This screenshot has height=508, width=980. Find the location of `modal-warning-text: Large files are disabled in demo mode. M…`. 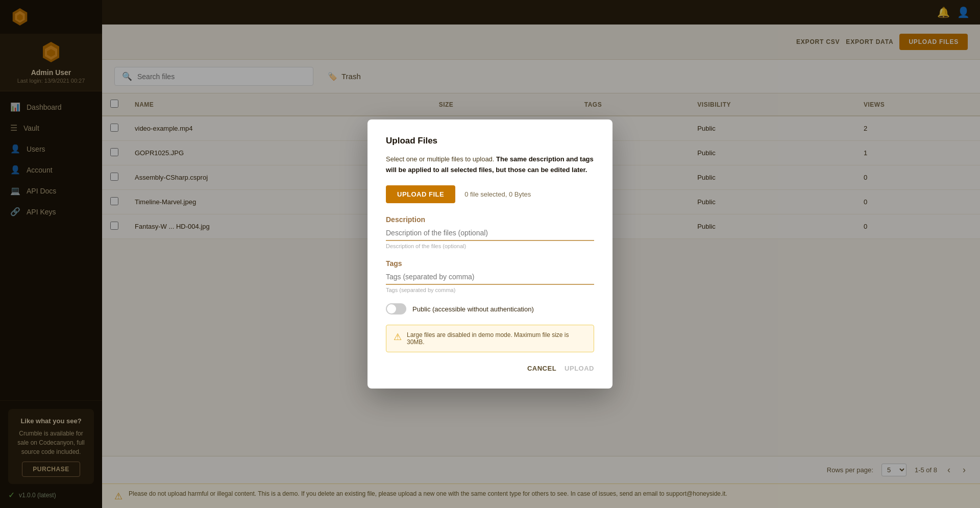

modal-warning-text: Large files are disabled in demo mode. M… is located at coordinates (497, 338).